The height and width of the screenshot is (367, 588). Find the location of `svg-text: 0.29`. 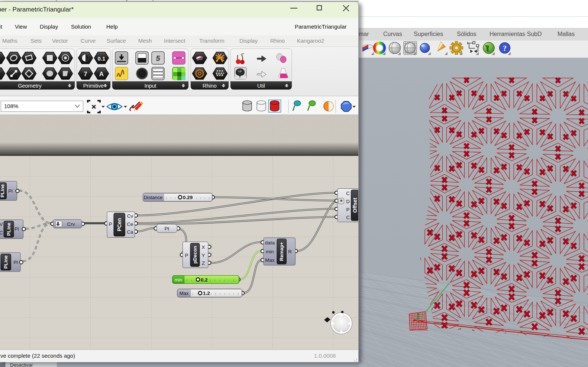

svg-text: 0.29 is located at coordinates (188, 198).